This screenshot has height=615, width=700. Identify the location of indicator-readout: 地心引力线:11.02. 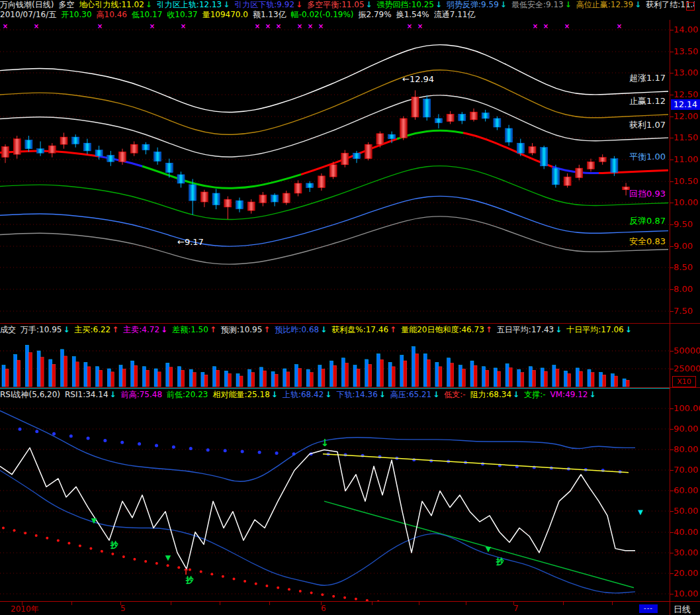
(111, 5).